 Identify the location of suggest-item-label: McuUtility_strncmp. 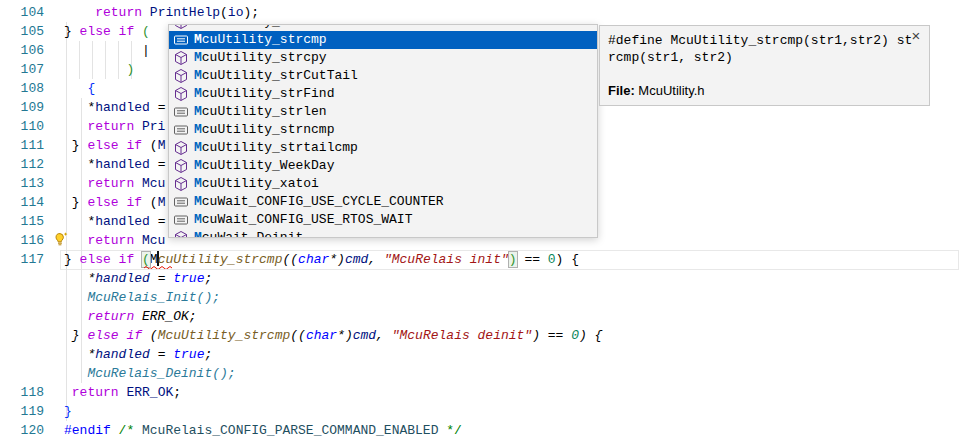
(264, 130).